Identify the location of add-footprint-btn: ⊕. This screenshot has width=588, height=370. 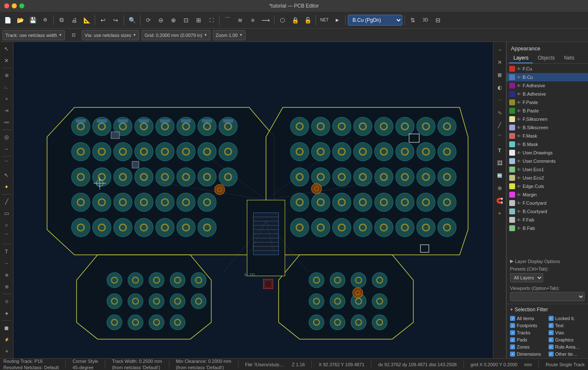
(7, 275).